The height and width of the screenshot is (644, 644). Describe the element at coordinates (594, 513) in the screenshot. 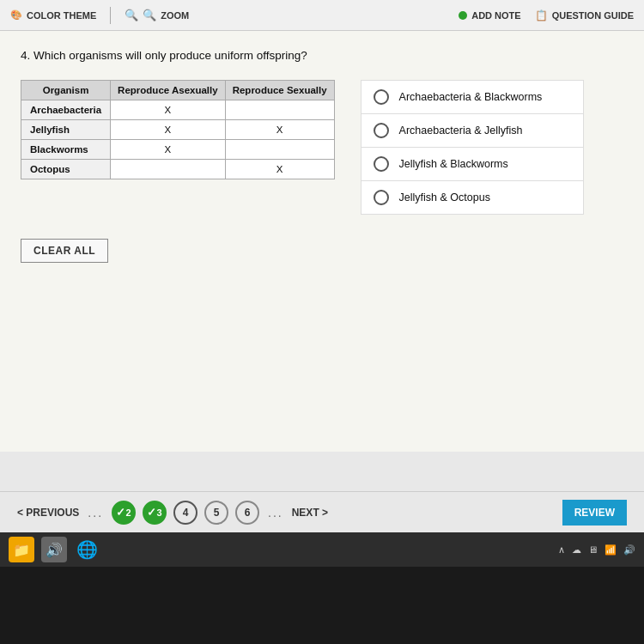

I see `review-button: REVIEW` at that location.